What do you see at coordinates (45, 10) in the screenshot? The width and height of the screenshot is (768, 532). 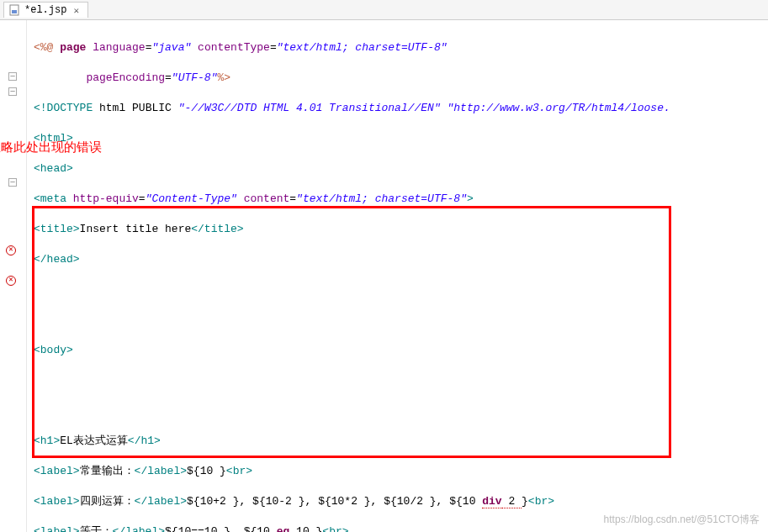 I see `file-tab: *el.jsp ✕` at bounding box center [45, 10].